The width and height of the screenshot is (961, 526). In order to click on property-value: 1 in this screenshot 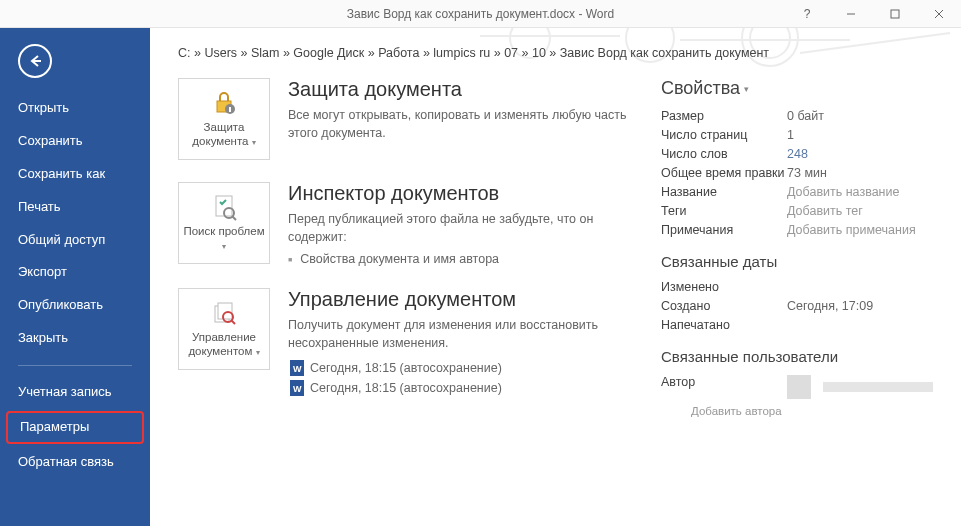, I will do `click(790, 135)`.